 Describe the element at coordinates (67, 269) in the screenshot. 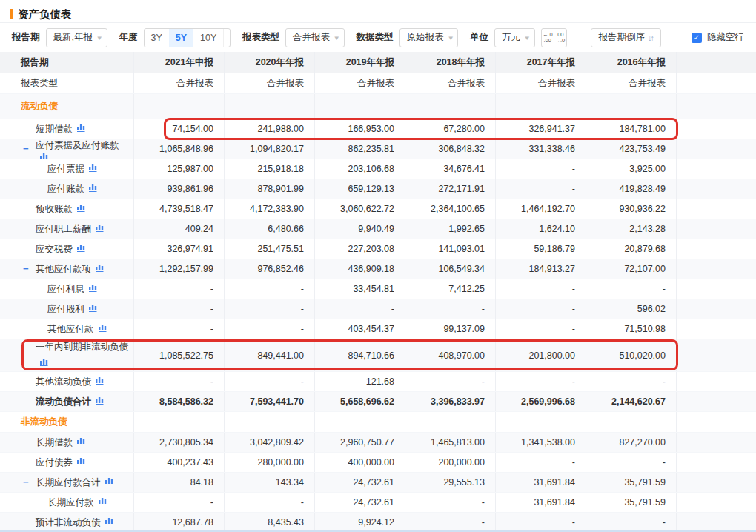

I see `row-label-cell: −其他应付款项` at that location.